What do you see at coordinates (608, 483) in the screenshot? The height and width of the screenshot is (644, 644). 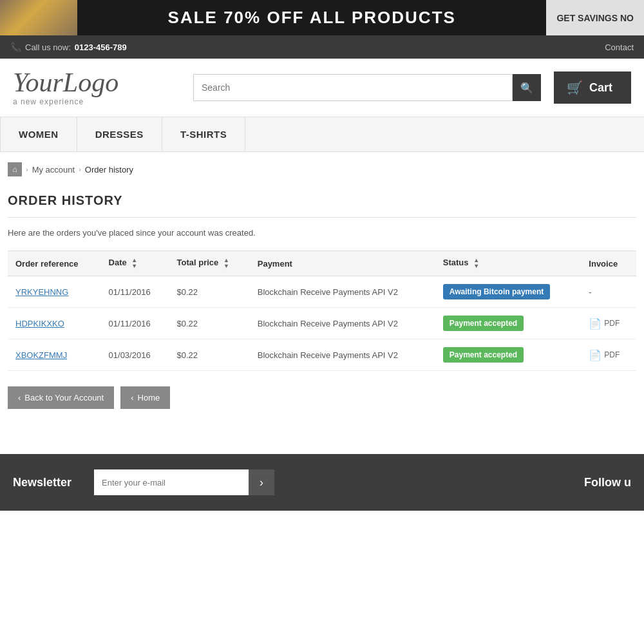 I see `follow-us-text: Follow u` at bounding box center [608, 483].